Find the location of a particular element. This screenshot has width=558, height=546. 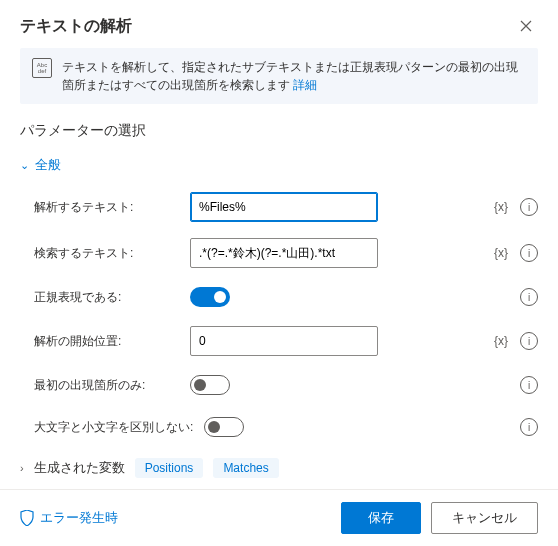

first-only-toggle is located at coordinates (210, 385).